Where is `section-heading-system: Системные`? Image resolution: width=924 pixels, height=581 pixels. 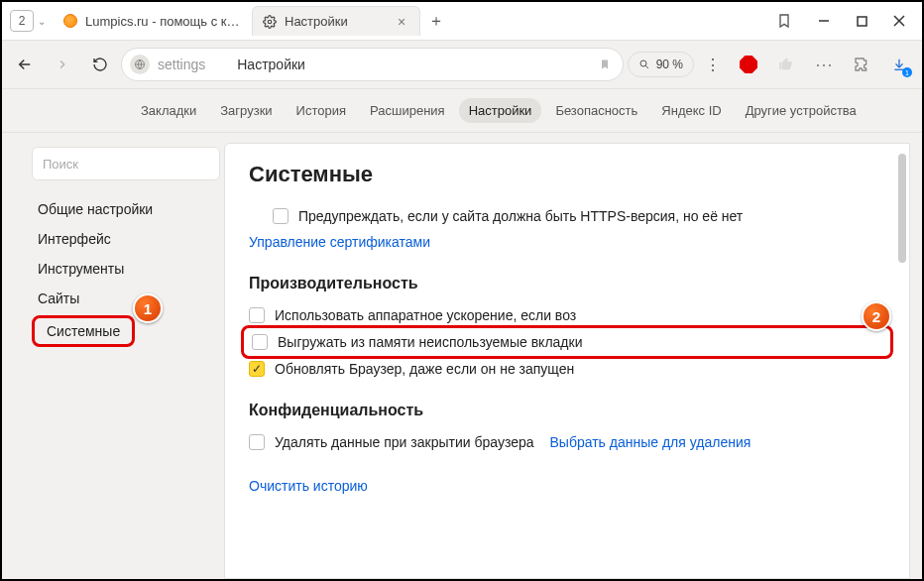 section-heading-system: Системные is located at coordinates (567, 174).